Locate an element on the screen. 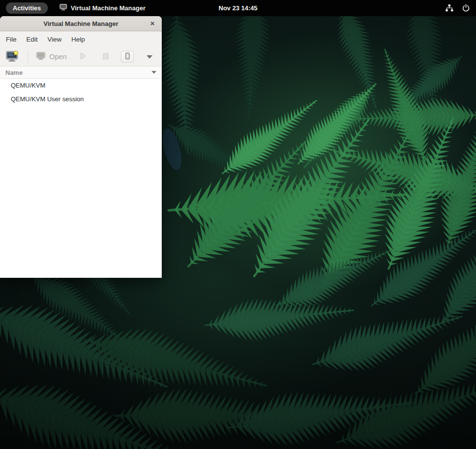 The image size is (476, 449). window-titlebar: Virtual Machine Manager × is located at coordinates (81, 23).